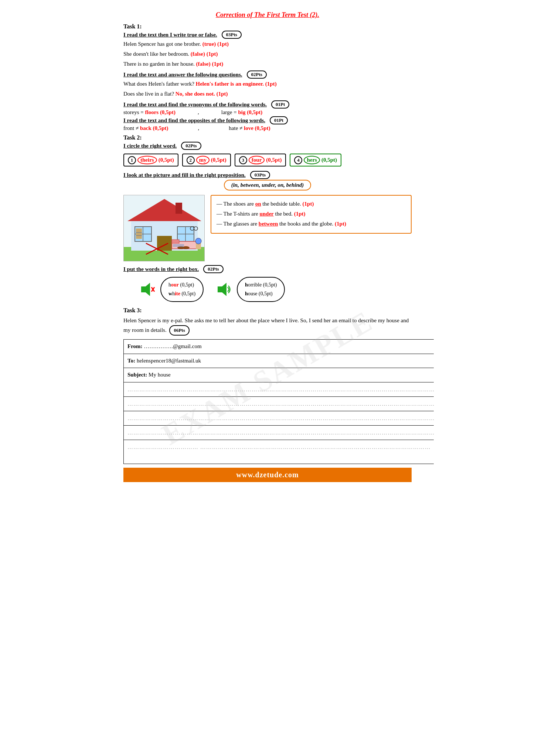 This screenshot has height=756, width=535. Describe the element at coordinates (280, 104) in the screenshot. I see `section3-pts: 01Pt` at that location.